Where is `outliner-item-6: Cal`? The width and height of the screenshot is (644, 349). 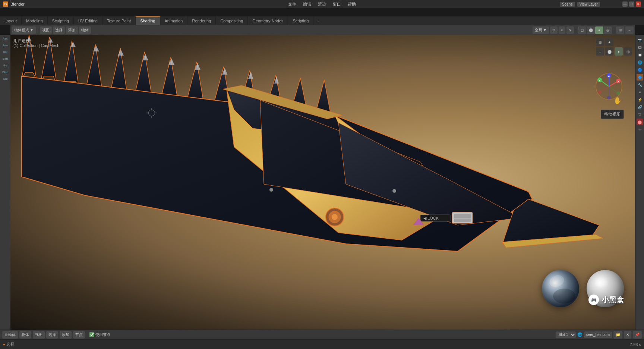
outliner-item-6: Cal is located at coordinates (5, 79).